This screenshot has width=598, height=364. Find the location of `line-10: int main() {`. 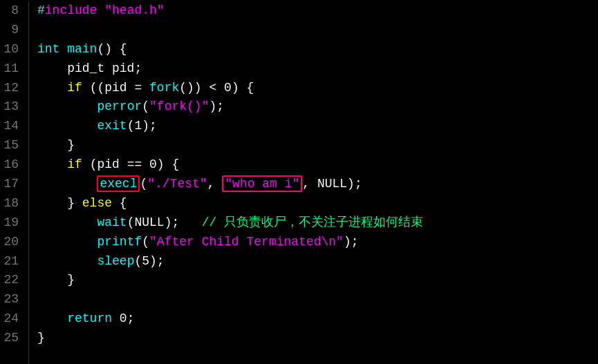

line-10: int main() { is located at coordinates (318, 50).